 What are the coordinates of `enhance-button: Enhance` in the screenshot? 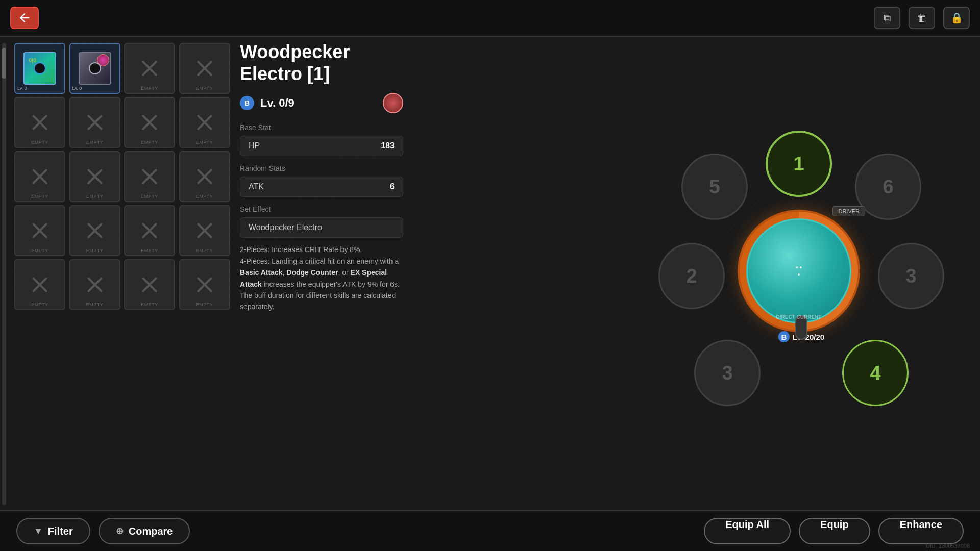 It's located at (921, 531).